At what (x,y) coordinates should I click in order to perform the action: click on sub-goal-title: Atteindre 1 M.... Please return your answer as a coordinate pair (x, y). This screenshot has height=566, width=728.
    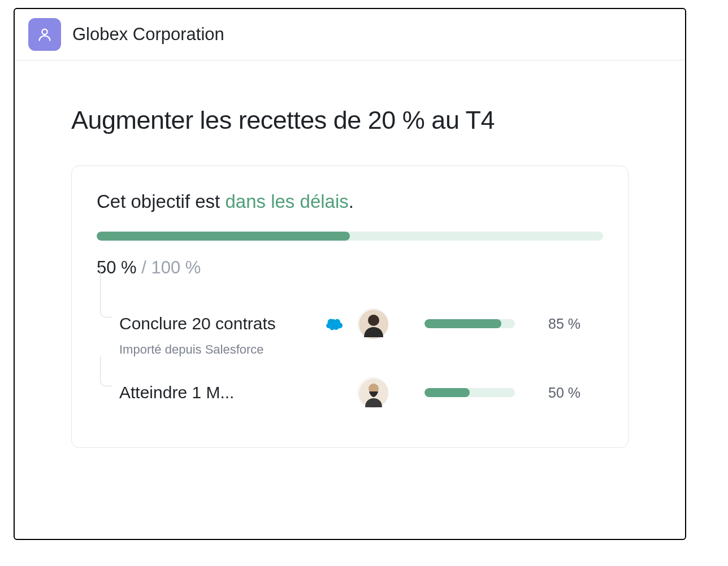
    Looking at the image, I should click on (215, 393).